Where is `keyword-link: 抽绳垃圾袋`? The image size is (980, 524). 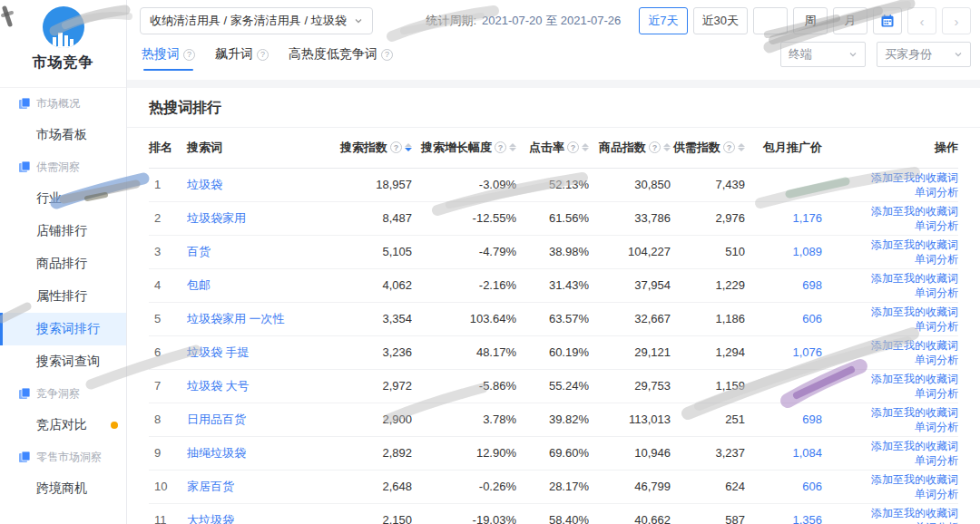
keyword-link: 抽绳垃圾袋 is located at coordinates (216, 453).